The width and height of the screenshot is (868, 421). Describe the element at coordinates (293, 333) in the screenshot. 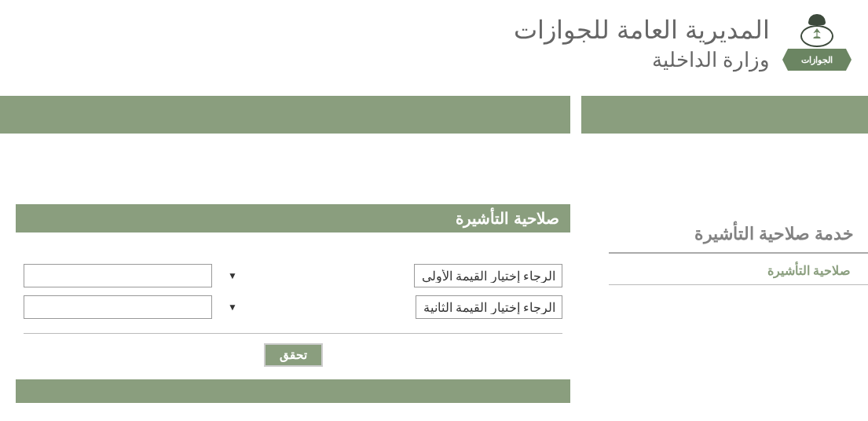

I see `form-divider` at that location.